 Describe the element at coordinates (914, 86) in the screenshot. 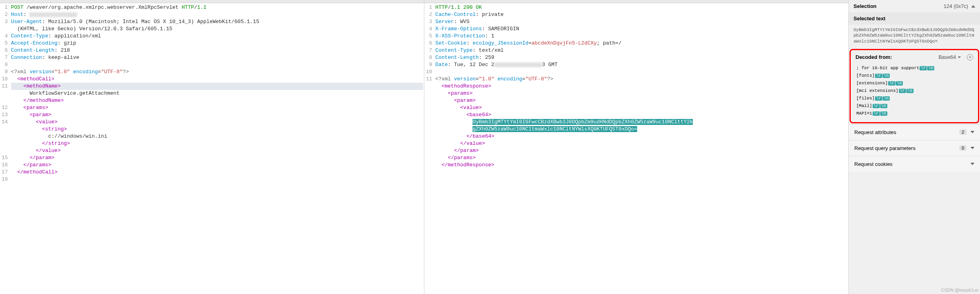

I see `decoded-section: Decoded from: Base64 + ; for 16-bit app …` at that location.